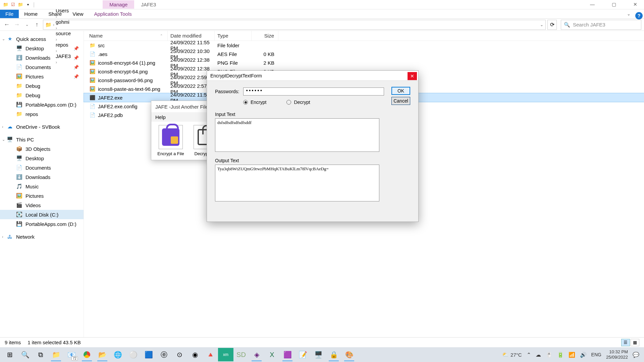 Image resolution: width=644 pixels, height=362 pixels. Describe the element at coordinates (636, 355) in the screenshot. I see `notifications-icon: 💬` at that location.